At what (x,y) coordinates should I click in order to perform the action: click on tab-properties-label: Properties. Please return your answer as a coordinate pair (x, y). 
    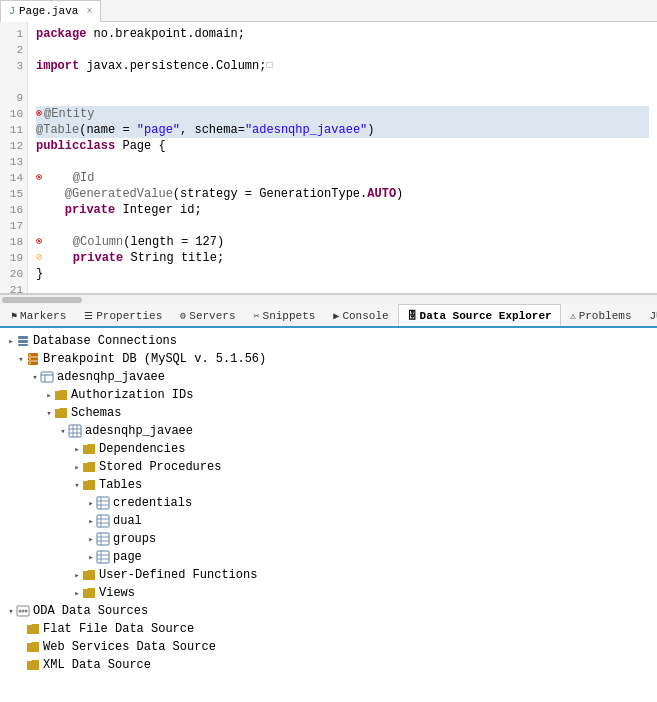
    Looking at the image, I should click on (129, 316).